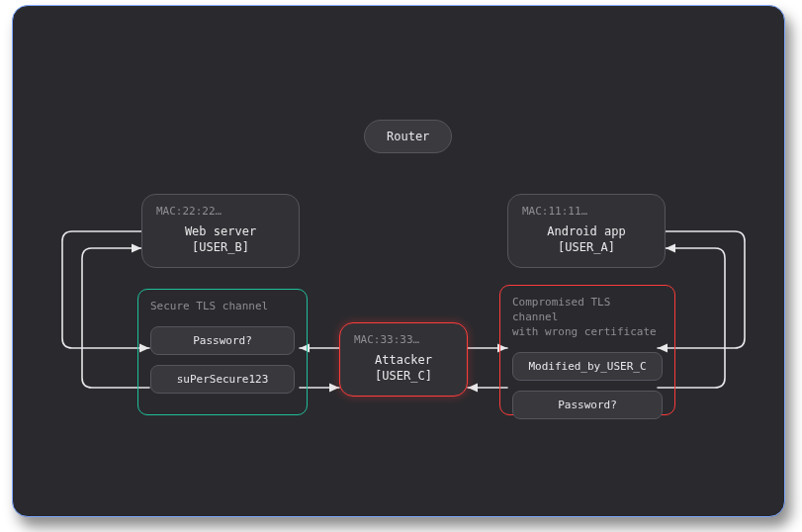 Image resolution: width=802 pixels, height=532 pixels. I want to click on msg-modified: Modified_by_USER_C, so click(587, 366).